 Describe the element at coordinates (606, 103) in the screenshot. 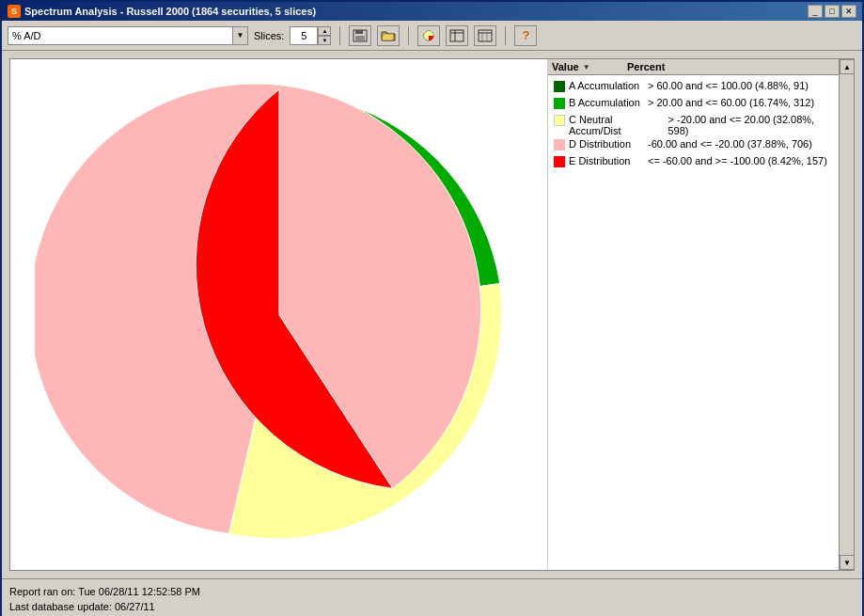

I see `legend-label-b: B Accumulation` at that location.